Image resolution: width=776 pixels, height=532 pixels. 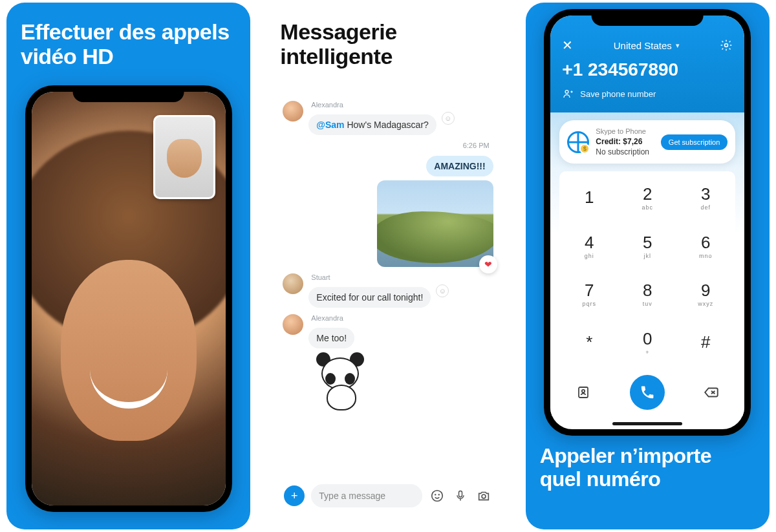 I want to click on key-3: 3def, so click(x=706, y=198).